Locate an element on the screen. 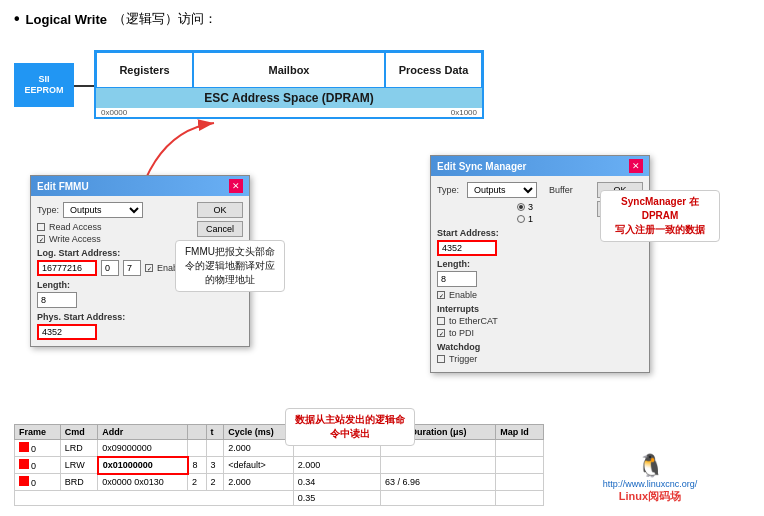 This screenshot has height=516, width=764. syncmgr-start-addr-label: Start Address: is located at coordinates (512, 233).